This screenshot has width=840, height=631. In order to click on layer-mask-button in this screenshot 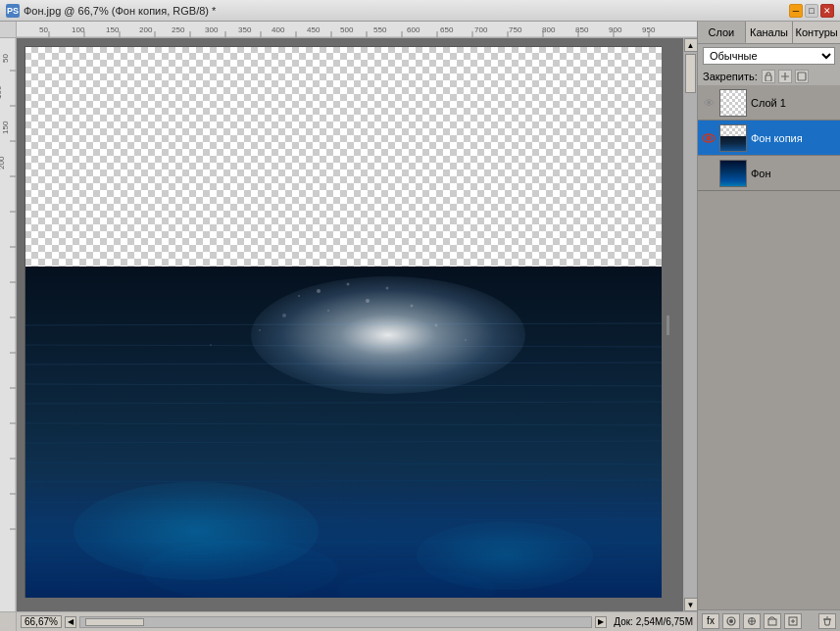, I will do `click(731, 621)`.